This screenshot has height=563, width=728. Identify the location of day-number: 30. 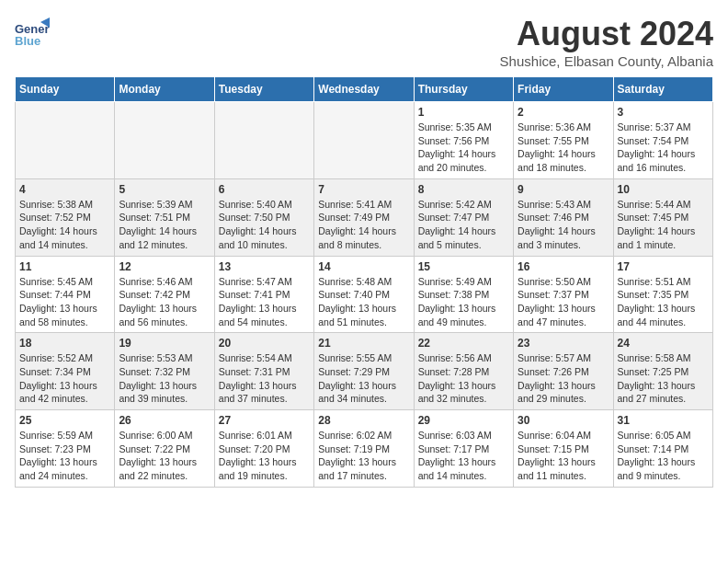
(563, 420).